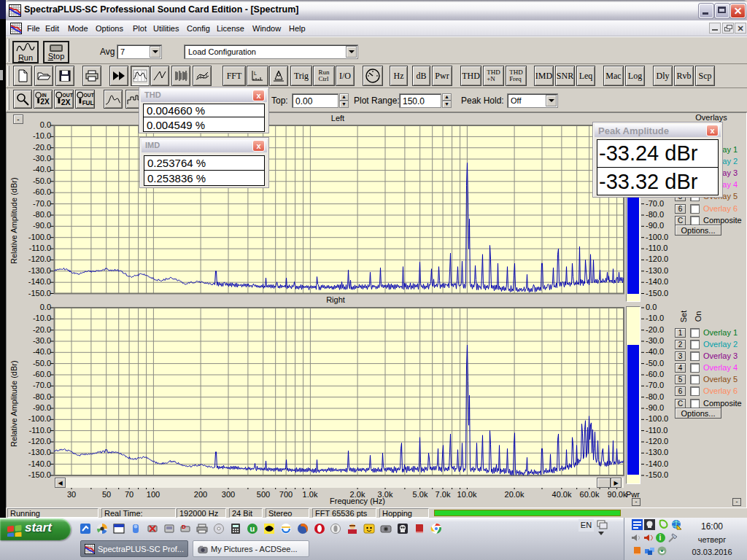 The height and width of the screenshot is (560, 747). Describe the element at coordinates (44, 95) in the screenshot. I see `svg-text: IN` at that location.